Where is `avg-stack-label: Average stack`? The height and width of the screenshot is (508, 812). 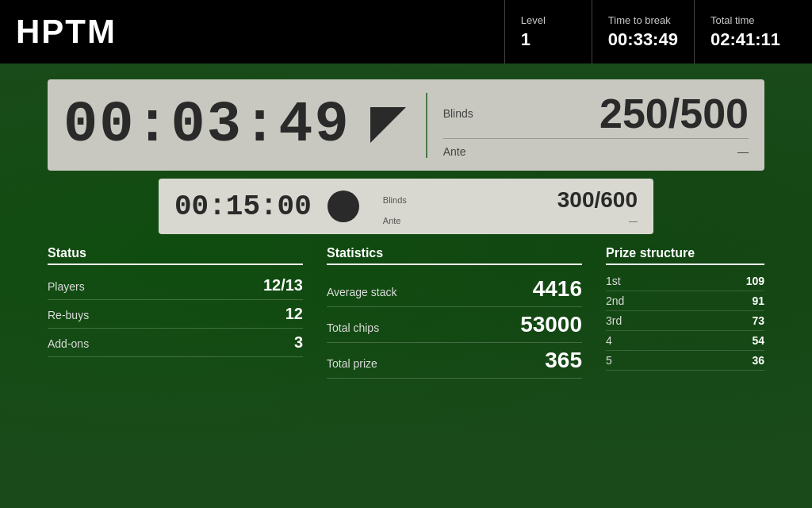
avg-stack-label: Average stack is located at coordinates (362, 292).